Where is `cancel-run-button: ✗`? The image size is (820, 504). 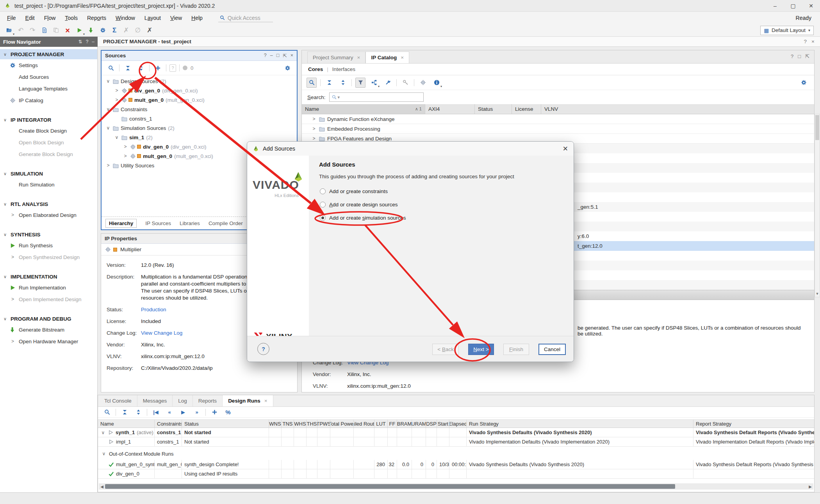 cancel-run-button: ✗ is located at coordinates (126, 30).